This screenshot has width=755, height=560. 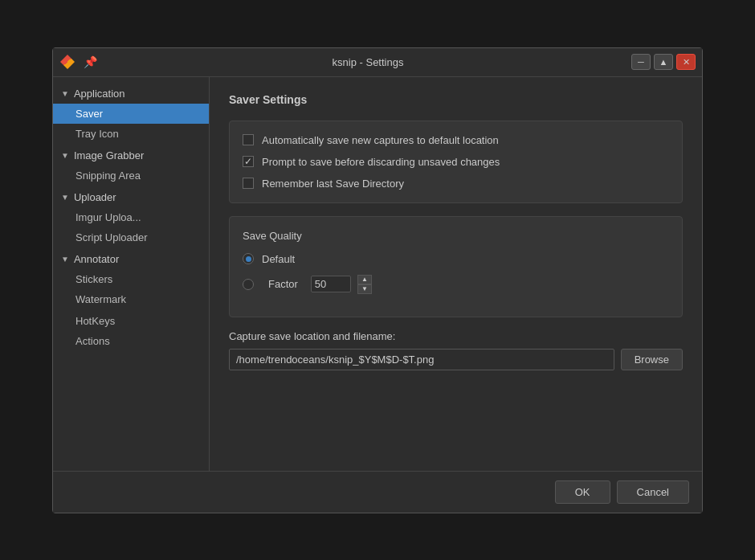 I want to click on sidebar-item-tray-icon: Tray Icon, so click(x=131, y=133).